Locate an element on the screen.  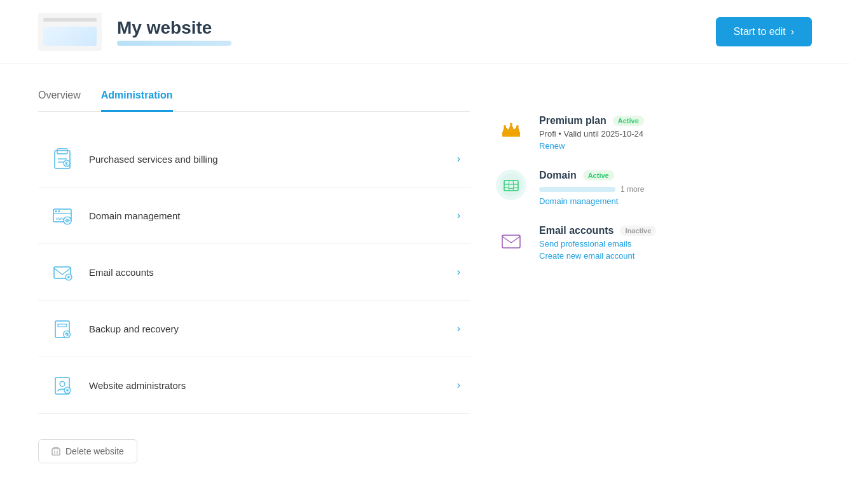
email-accounts-title: Email accounts is located at coordinates (576, 231).